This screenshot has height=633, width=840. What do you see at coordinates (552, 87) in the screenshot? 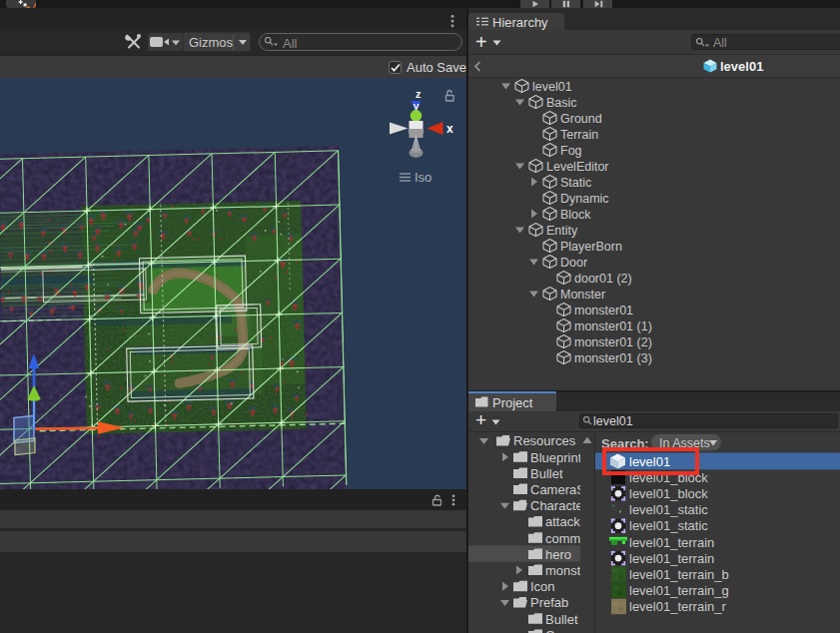
I see `svg-text: level01` at bounding box center [552, 87].